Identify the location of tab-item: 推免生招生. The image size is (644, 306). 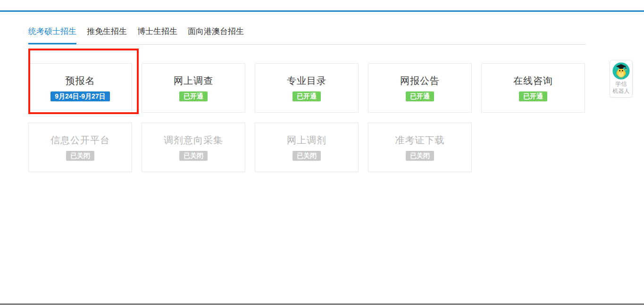
(107, 35).